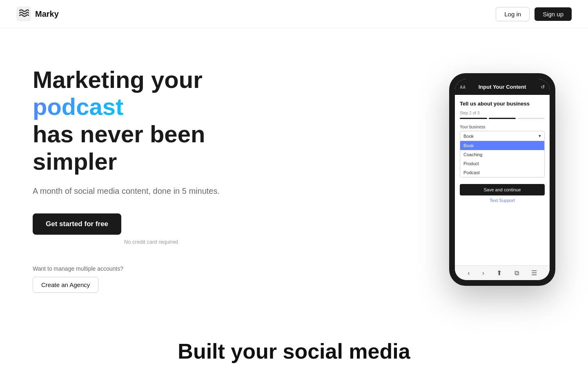  Describe the element at coordinates (294, 351) in the screenshot. I see `bottom-title: Built your social media` at that location.